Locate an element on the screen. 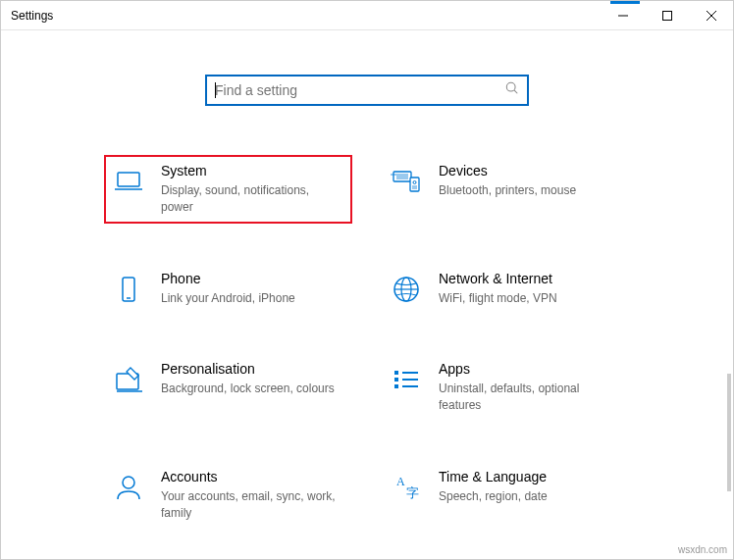 The image size is (734, 560). laptop-icon is located at coordinates (129, 181).